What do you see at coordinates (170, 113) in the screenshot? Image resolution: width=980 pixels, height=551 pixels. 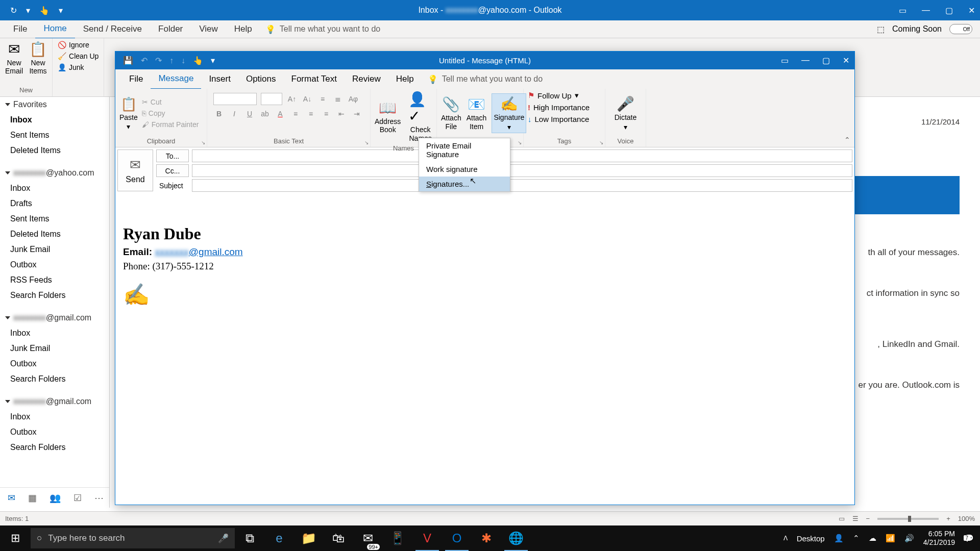 I see `copy-button: ⎘Copy` at bounding box center [170, 113].